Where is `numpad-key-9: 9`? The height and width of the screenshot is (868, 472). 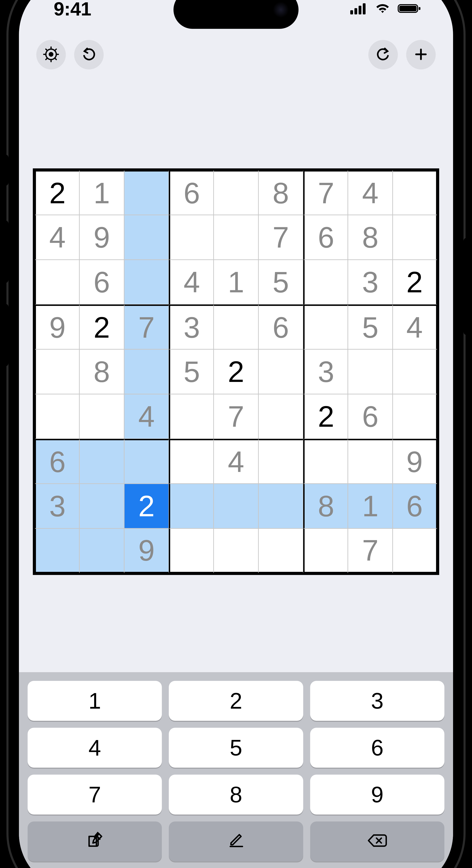 numpad-key-9: 9 is located at coordinates (377, 795).